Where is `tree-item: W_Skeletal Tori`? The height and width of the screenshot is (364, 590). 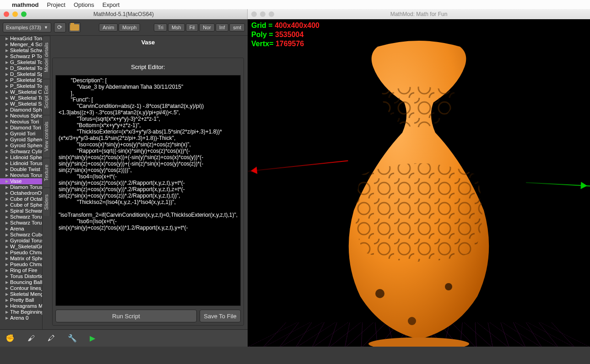 tree-item: W_Skeletal Tori is located at coordinates (21, 98).